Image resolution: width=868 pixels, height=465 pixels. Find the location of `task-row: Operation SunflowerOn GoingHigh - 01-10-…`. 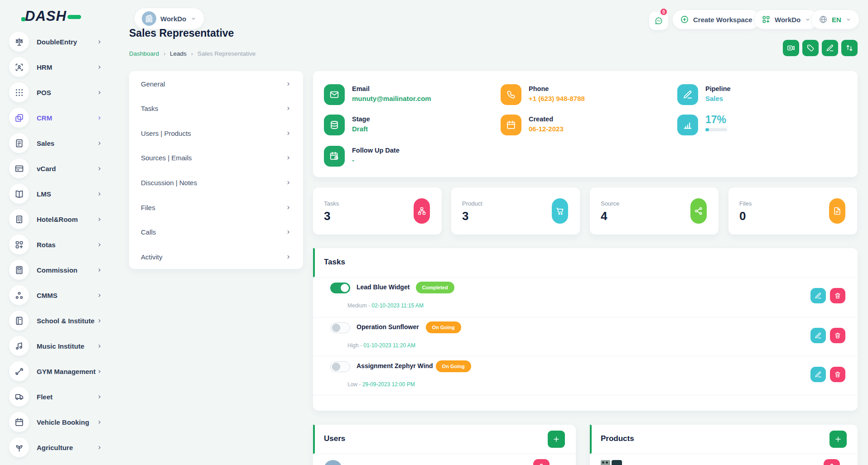

task-row: Operation SunflowerOn GoingHigh - 01-10-… is located at coordinates (585, 336).